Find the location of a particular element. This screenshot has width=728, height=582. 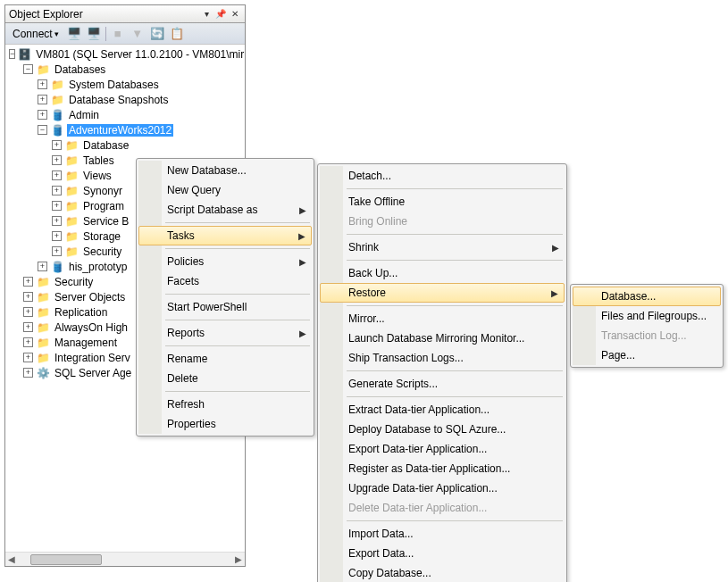

synonyms-label: Synonyr is located at coordinates (103, 191).